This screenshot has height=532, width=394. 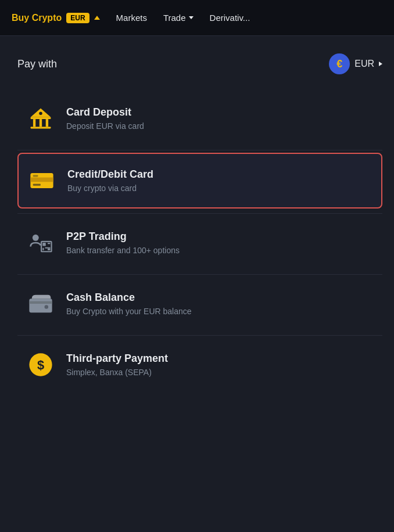 What do you see at coordinates (41, 118) in the screenshot?
I see `bank-icon` at bounding box center [41, 118].